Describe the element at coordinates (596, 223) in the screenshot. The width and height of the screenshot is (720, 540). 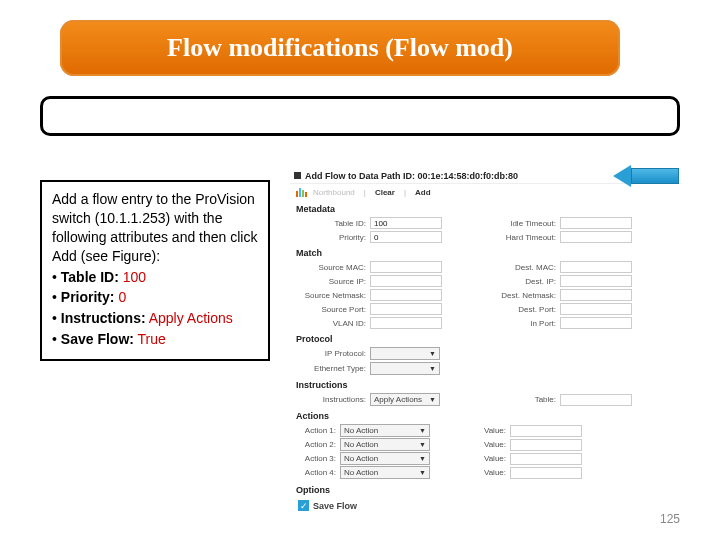
I see `idle-timeout-input` at that location.